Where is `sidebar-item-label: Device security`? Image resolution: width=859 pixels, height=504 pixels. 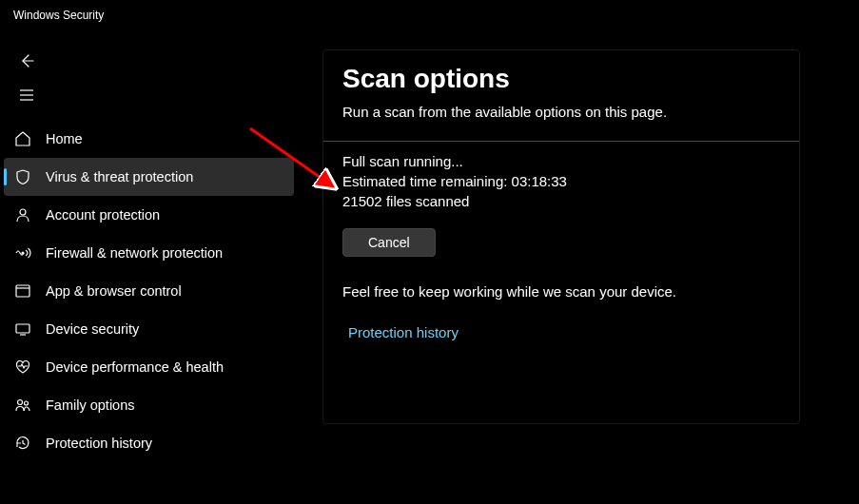
sidebar-item-label: Device security is located at coordinates (92, 329).